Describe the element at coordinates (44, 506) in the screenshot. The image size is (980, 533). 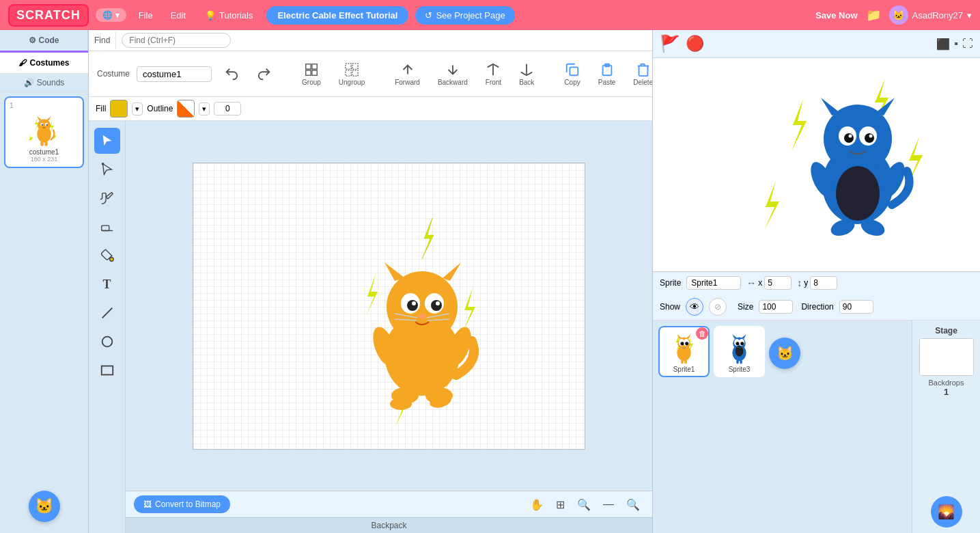
I see `add-costume-btn: 🐱` at that location.